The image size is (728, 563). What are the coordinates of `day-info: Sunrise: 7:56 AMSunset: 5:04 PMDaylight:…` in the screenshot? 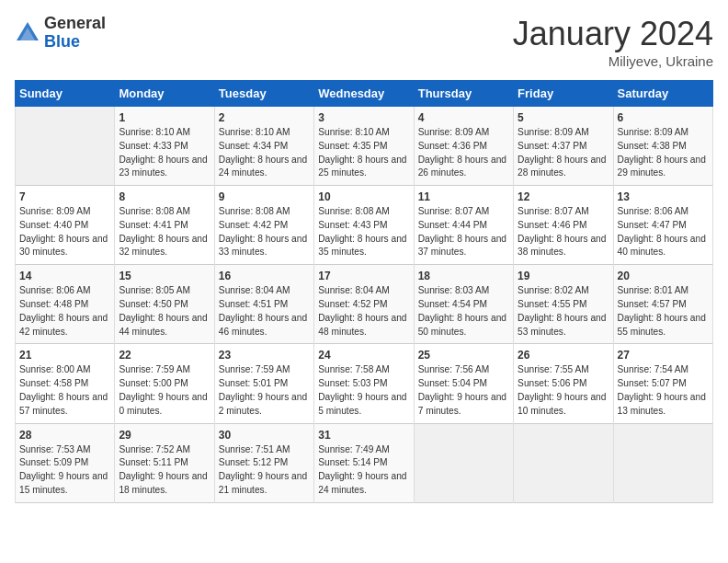 It's located at (463, 390).